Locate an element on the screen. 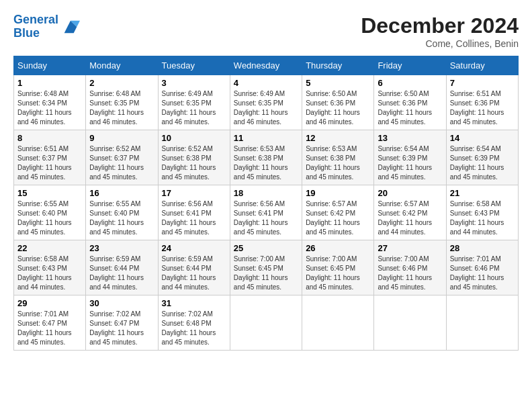 The height and width of the screenshot is (411, 532). calendar-cell: 4Sunrise: 6:49 AM Sunset: 6:35 PM Daylig… is located at coordinates (266, 103).